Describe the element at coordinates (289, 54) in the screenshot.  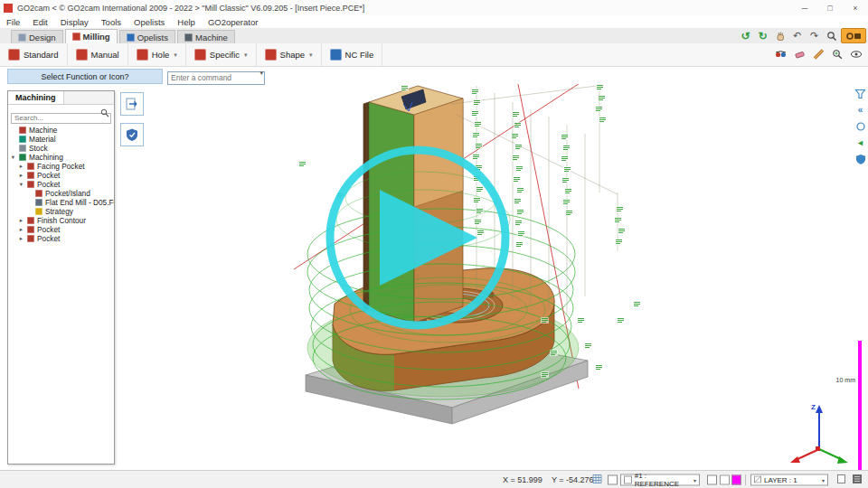
I see `shape-button: Shape▾` at that location.